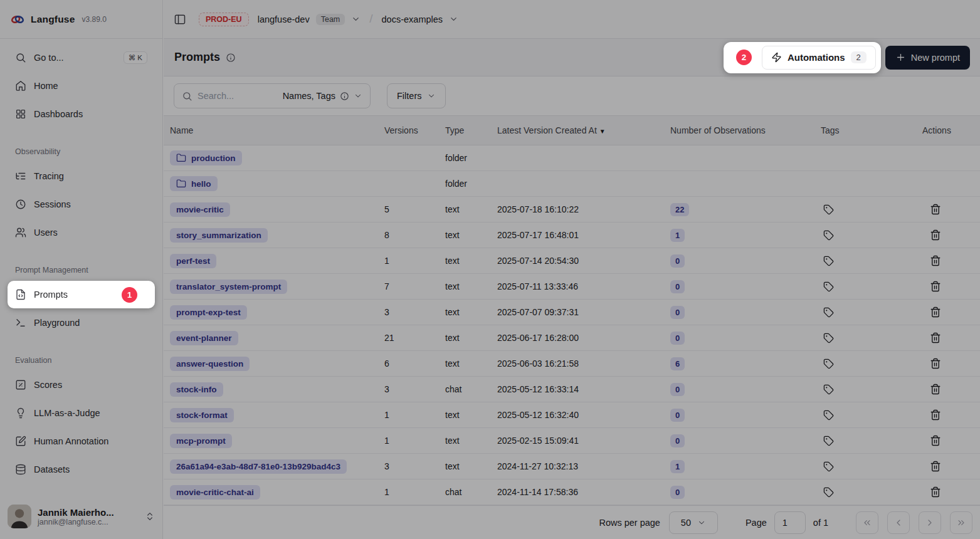 This screenshot has width=980, height=539. What do you see at coordinates (82, 469) in the screenshot?
I see `sidebar-item-datasets: Datasets` at bounding box center [82, 469].